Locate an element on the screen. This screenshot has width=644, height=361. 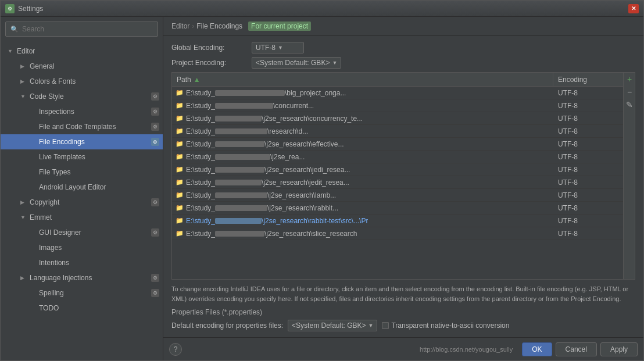
table-row: 📁 E:\study_\j2se_rea... UTF-8 is located at coordinates (398, 157).